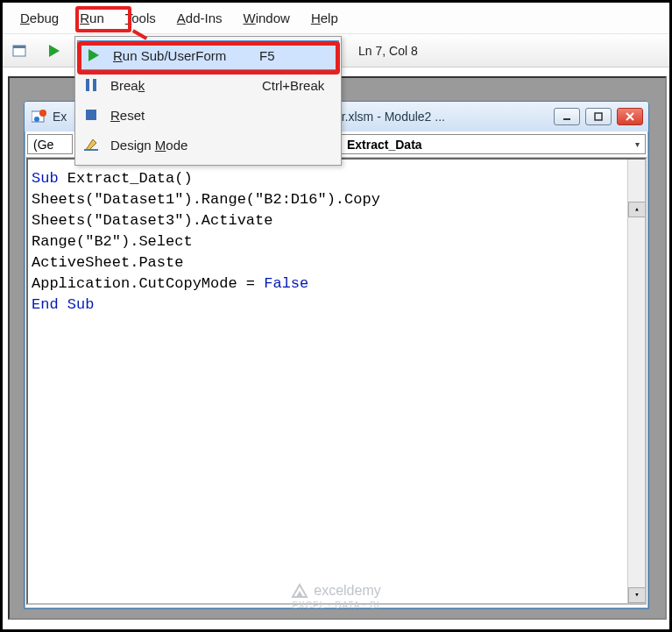 This screenshot has width=672, height=632. What do you see at coordinates (637, 209) in the screenshot?
I see `scroll-up-button: ▴` at bounding box center [637, 209].